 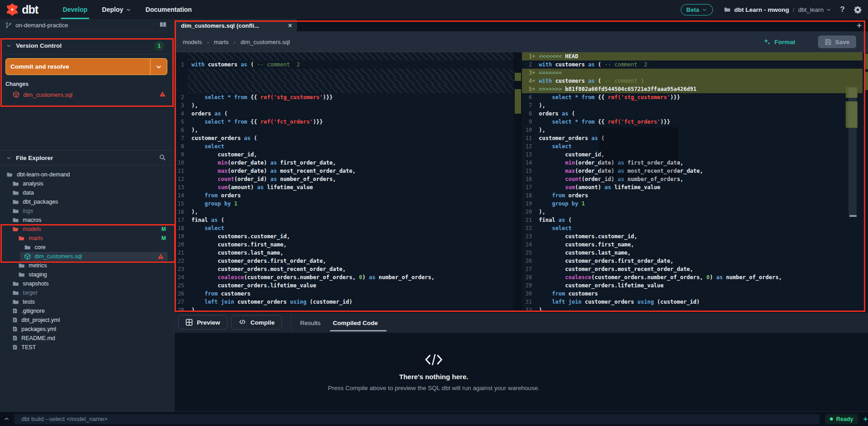 I want to click on dbt-logo: dbt, so click(x=22, y=10).